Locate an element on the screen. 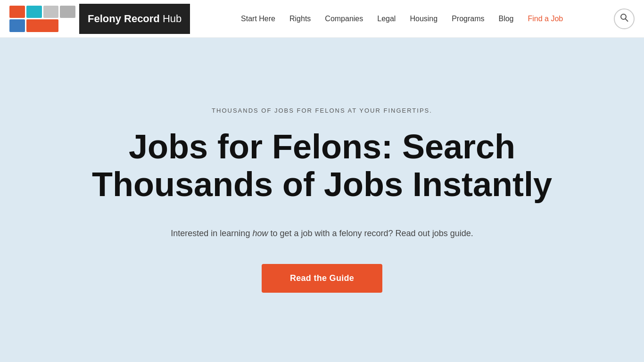  nav-companies: Companies is located at coordinates (344, 19).